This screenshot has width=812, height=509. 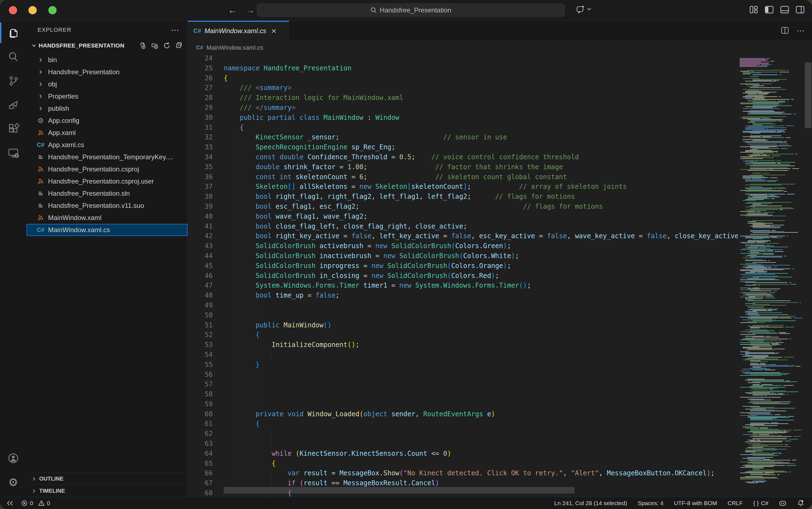 What do you see at coordinates (785, 30) in the screenshot?
I see `split-editor-icon` at bounding box center [785, 30].